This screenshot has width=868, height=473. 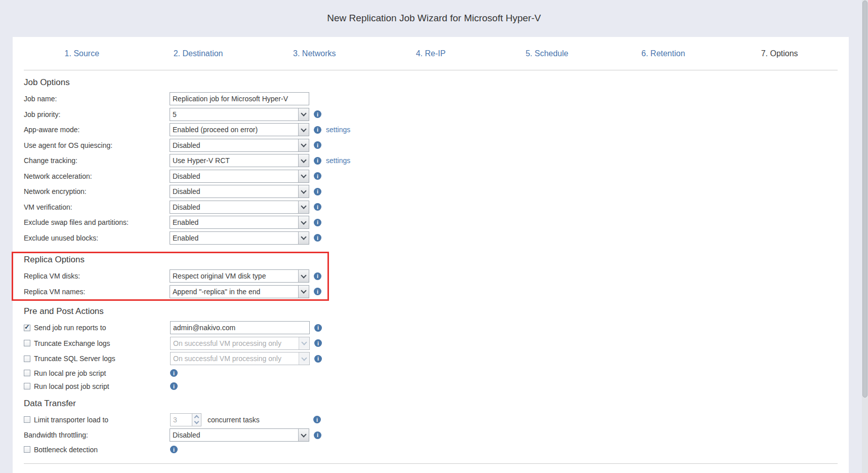 What do you see at coordinates (239, 145) in the screenshot?
I see `agent-quiescing-select: Disabled` at bounding box center [239, 145].